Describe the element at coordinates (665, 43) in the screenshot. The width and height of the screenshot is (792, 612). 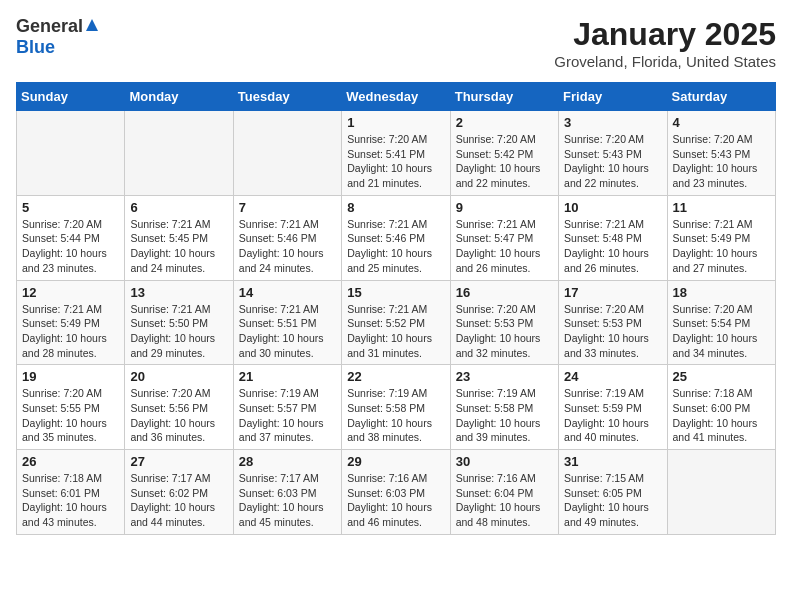
I see `title-area: January 2025 Groveland, Florida, United …` at that location.